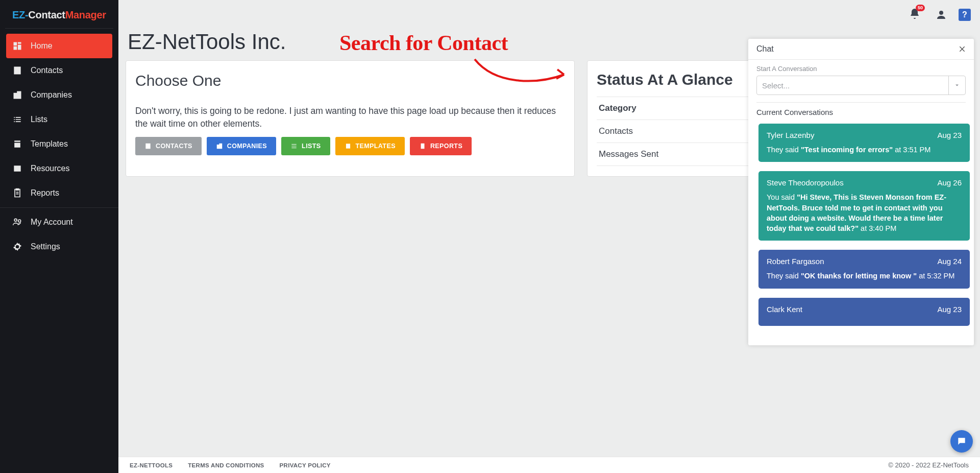 This screenshot has height=473, width=980. I want to click on gear-icon, so click(17, 247).